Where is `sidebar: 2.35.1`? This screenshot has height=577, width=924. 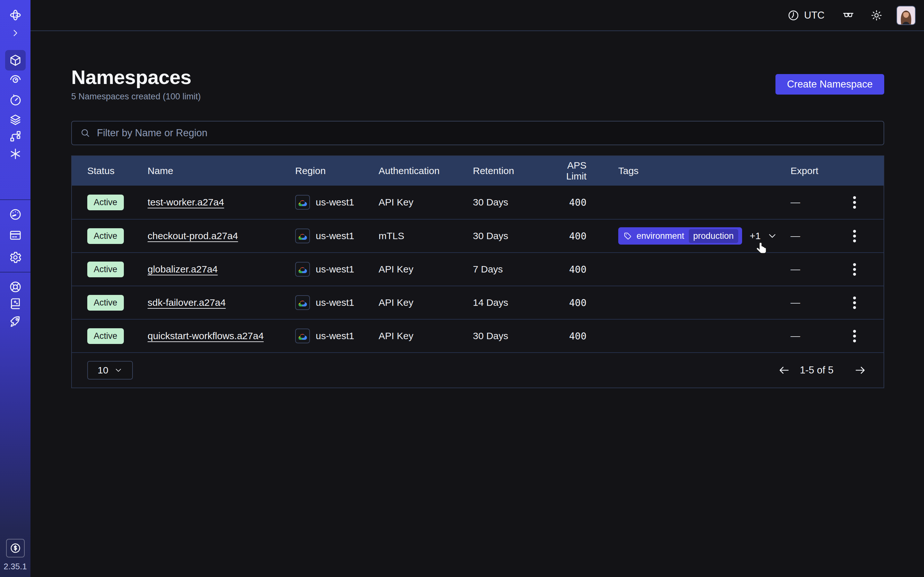 sidebar: 2.35.1 is located at coordinates (15, 288).